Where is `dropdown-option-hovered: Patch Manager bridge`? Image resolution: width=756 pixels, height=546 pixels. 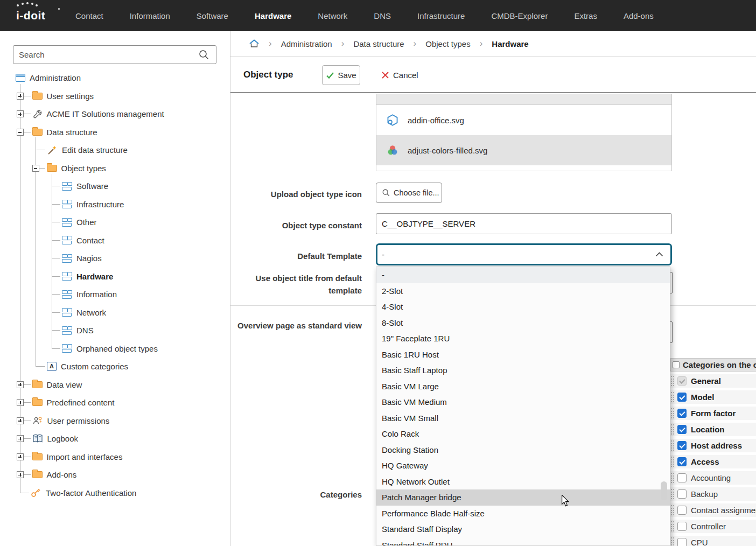 dropdown-option-hovered: Patch Manager bridge is located at coordinates (523, 498).